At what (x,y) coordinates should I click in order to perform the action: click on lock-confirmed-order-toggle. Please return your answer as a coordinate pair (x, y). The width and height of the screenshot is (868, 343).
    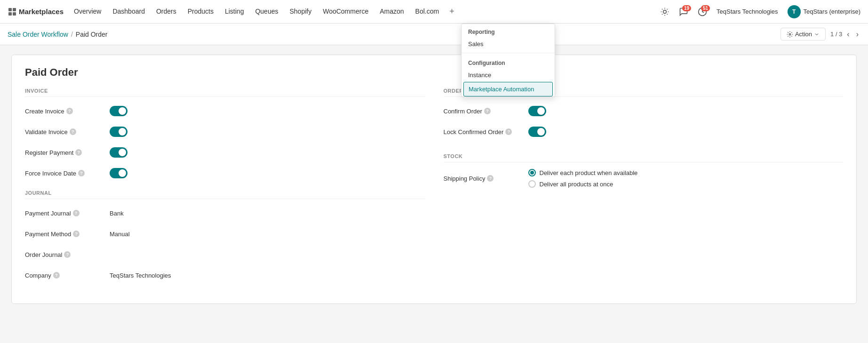
    Looking at the image, I should click on (537, 132).